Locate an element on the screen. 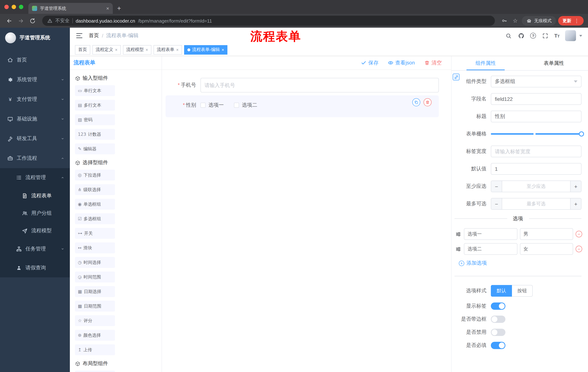  bookmark-star-icon: ☆ is located at coordinates (515, 21).